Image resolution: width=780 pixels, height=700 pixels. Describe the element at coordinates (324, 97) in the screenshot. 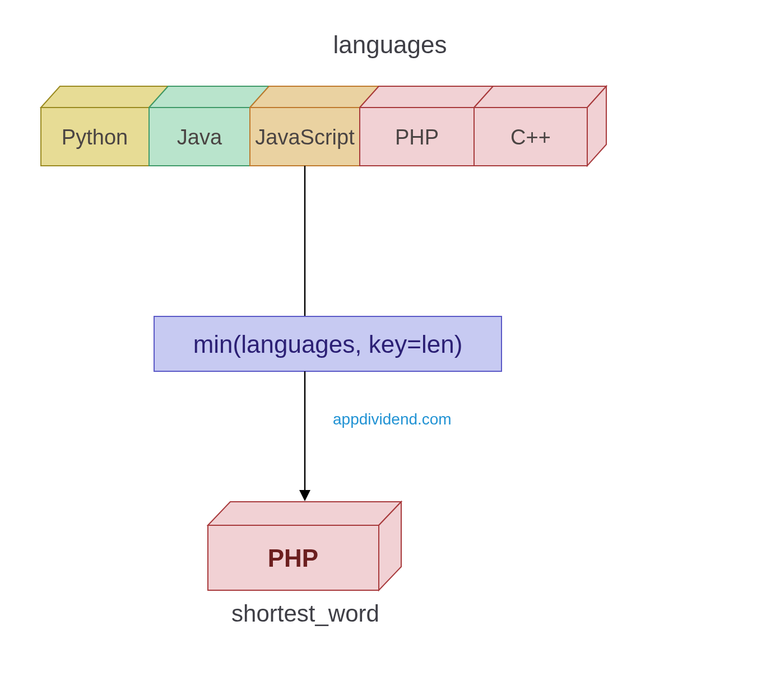

I see `array-top-faces` at that location.